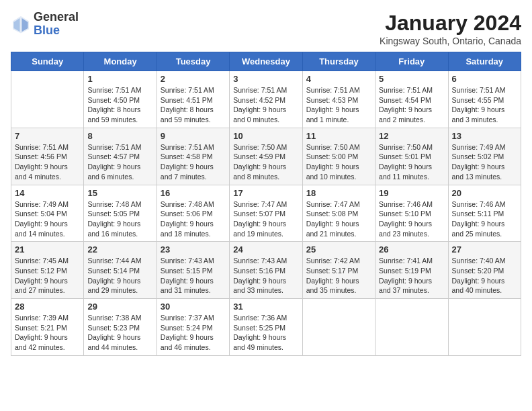 The image size is (532, 411). What do you see at coordinates (193, 214) in the screenshot?
I see `calendar-cell: 16Sunrise: 7:48 AM Sunset: 5:06 PM Dayli…` at bounding box center [193, 214].